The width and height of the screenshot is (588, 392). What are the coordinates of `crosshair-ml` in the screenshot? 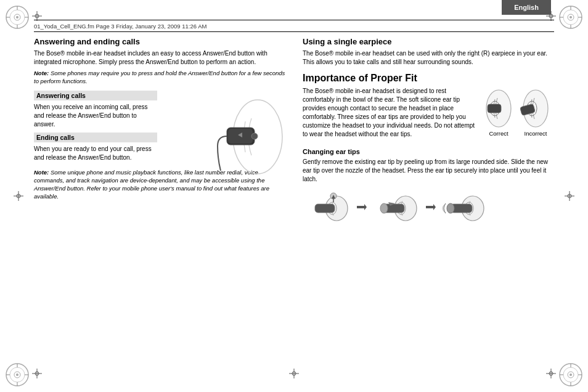 It's located at (18, 196).